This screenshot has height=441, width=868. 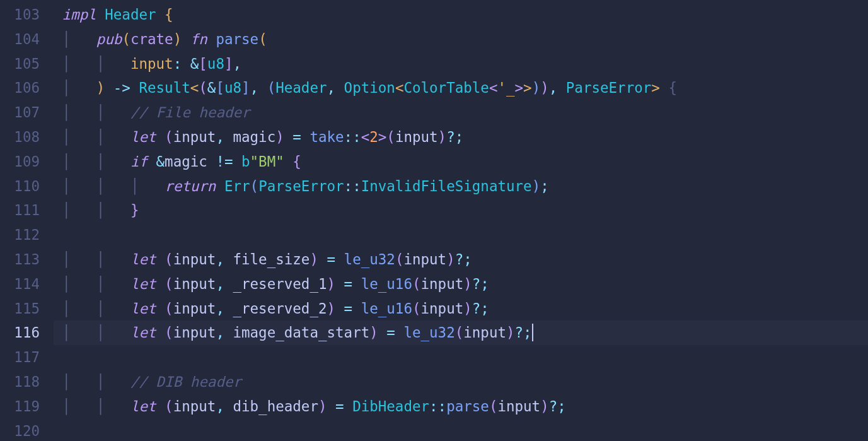 What do you see at coordinates (461, 309) in the screenshot?
I see `code-line: │ │ let (input, _reserved_2) = le_u16(in…` at bounding box center [461, 309].